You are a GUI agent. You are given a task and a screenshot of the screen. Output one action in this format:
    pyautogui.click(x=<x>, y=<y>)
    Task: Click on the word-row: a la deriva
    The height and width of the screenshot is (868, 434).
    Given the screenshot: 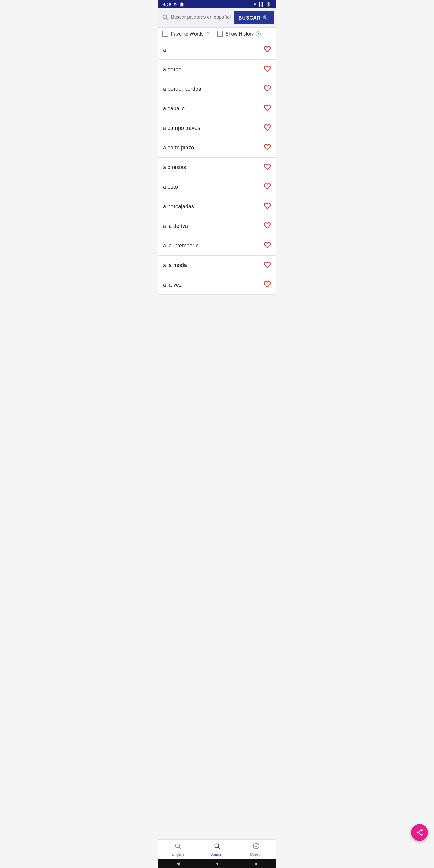 What is the action you would take?
    pyautogui.click(x=217, y=226)
    